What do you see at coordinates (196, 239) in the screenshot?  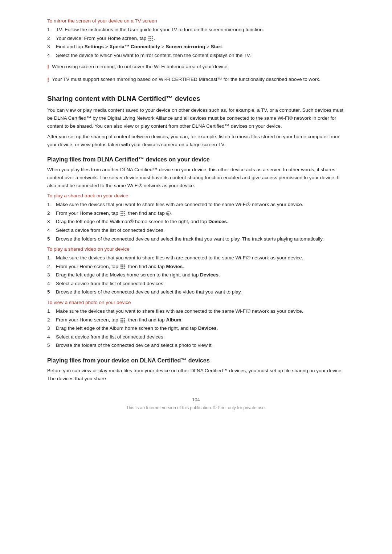 I see `track-step-5: 5 Browse the folders of the connected de…` at bounding box center [196, 239].